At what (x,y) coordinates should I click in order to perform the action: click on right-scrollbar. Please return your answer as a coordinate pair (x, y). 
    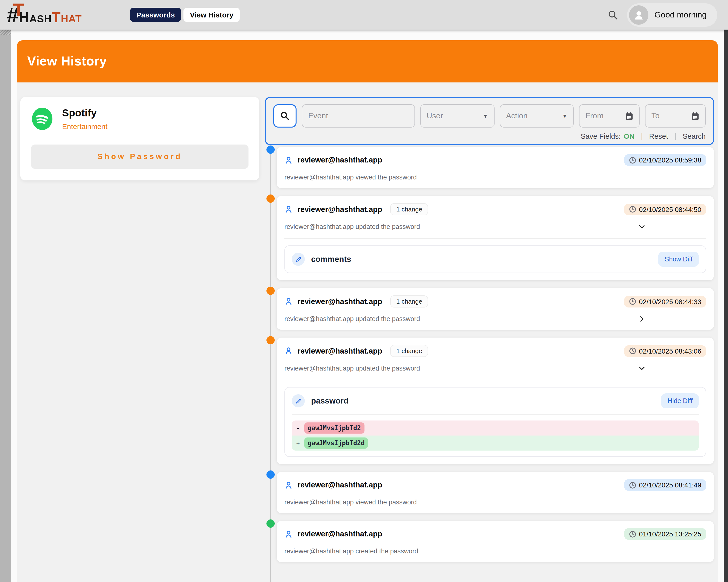
    Looking at the image, I should click on (726, 291).